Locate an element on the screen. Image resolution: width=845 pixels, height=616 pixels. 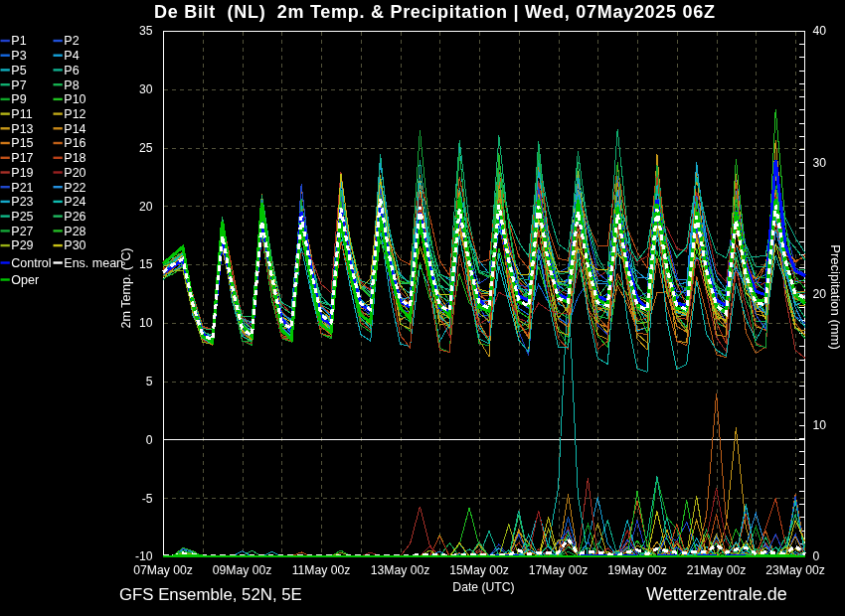
svg-text: Oper is located at coordinates (25, 280).